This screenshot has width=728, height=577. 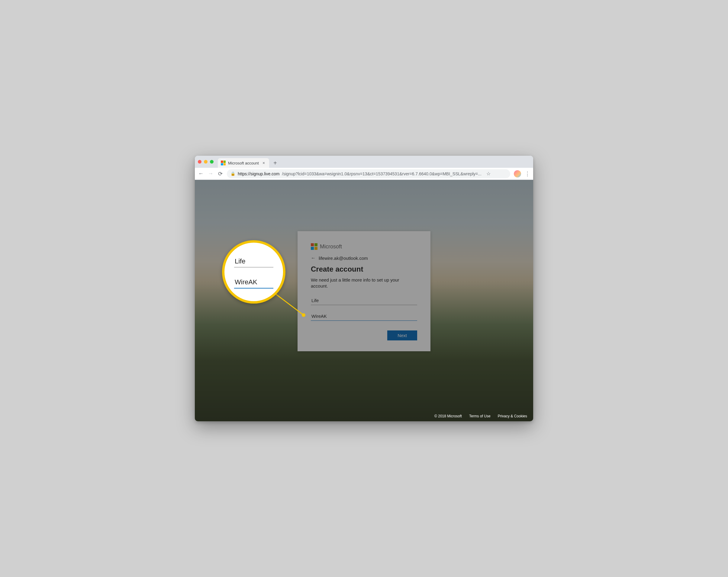 What do you see at coordinates (201, 173) in the screenshot?
I see `back-button: ←` at bounding box center [201, 173].